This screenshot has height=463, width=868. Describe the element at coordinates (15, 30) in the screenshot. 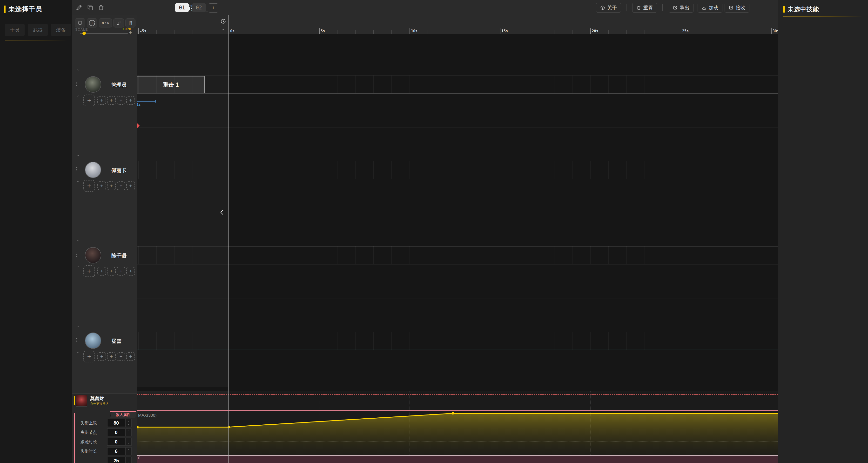

I see `tab-干员: 干员` at that location.